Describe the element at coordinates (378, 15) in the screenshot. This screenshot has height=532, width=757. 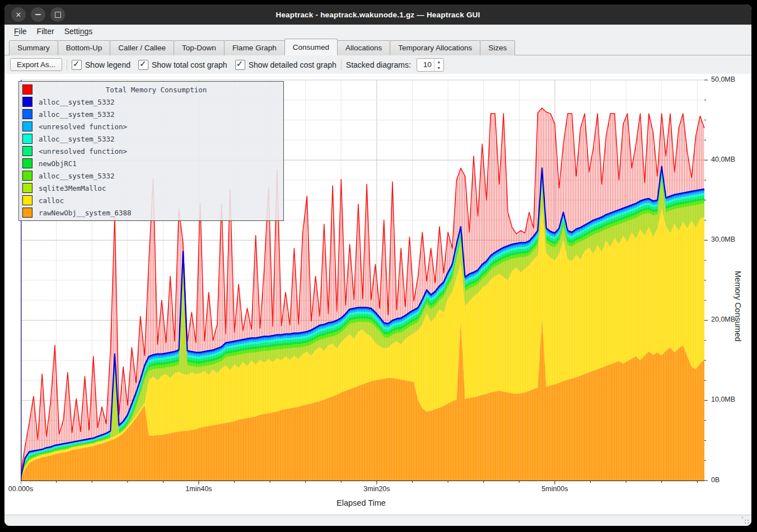
I see `title-bar: ✕ Heaptrack - heaptrack.wakunode.1.gz — …` at that location.